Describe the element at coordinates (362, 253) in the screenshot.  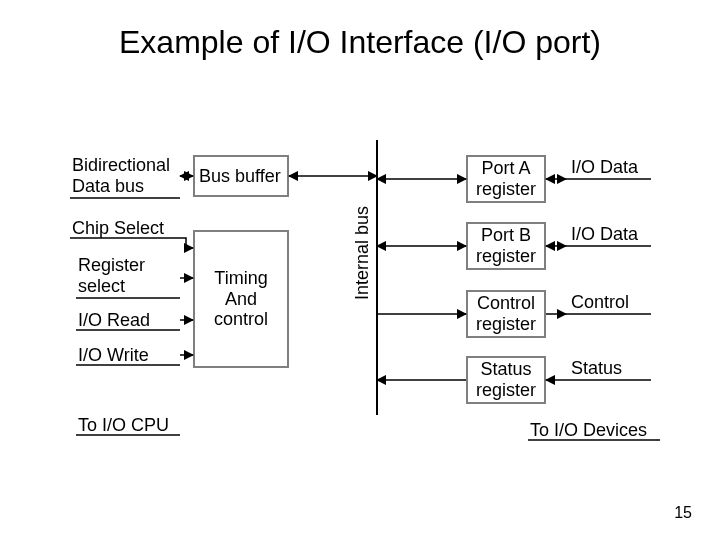
I see `label-internal-bus: Internal bus` at that location.